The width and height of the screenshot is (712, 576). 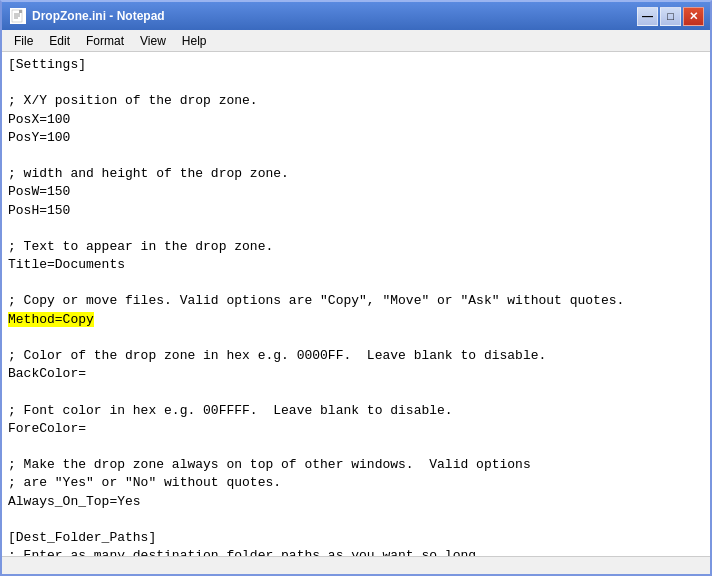 What do you see at coordinates (153, 41) in the screenshot?
I see `menu-view: View` at bounding box center [153, 41].